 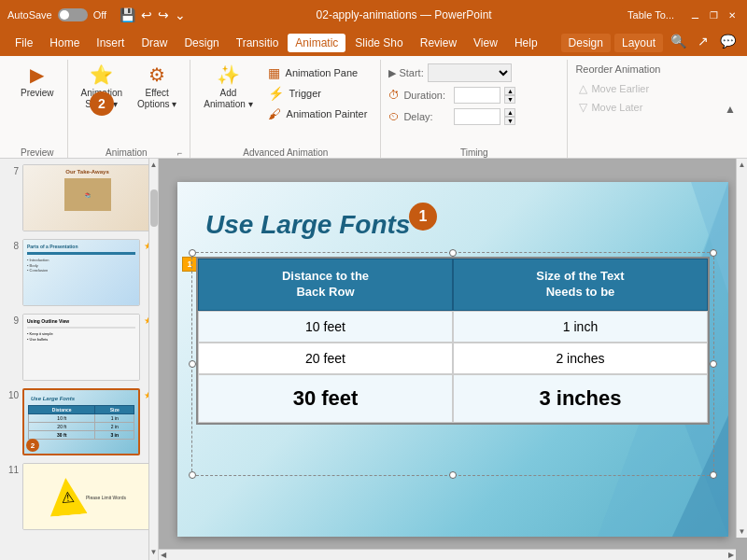 I want to click on canvas-scroll-right: ▶, so click(x=731, y=554).